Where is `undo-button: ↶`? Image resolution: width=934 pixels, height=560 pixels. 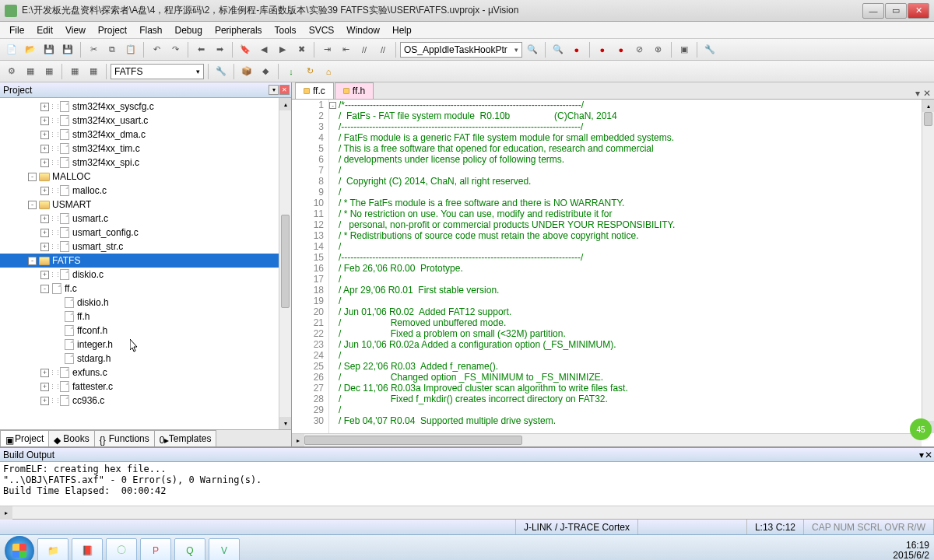 undo-button: ↶ is located at coordinates (156, 50).